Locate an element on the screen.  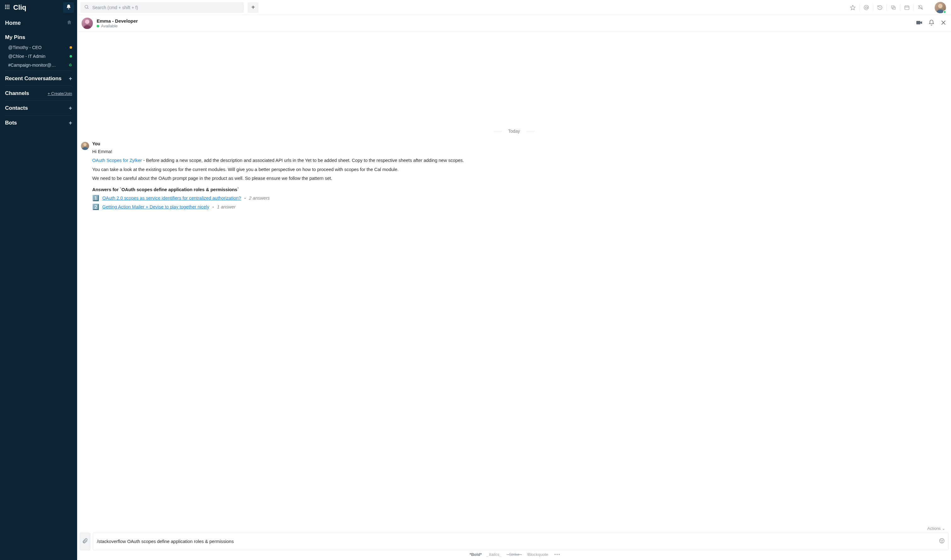
home-icon is located at coordinates (69, 23).